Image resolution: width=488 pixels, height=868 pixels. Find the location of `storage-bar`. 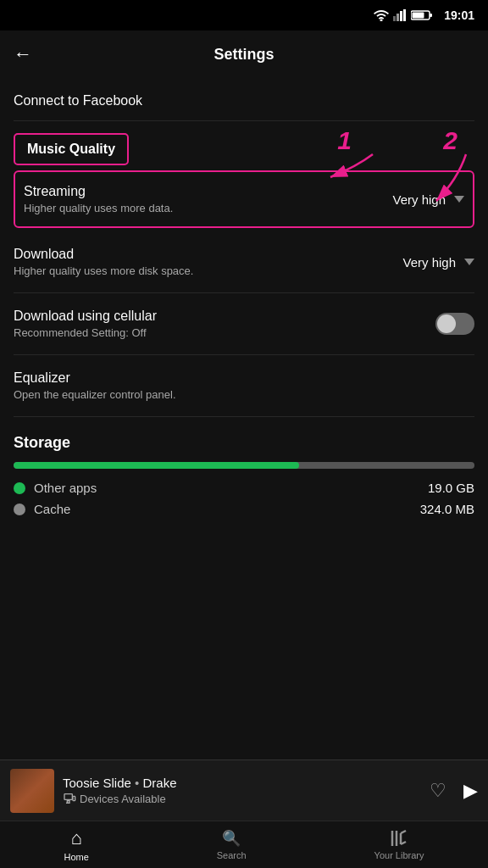

storage-bar is located at coordinates (244, 465).